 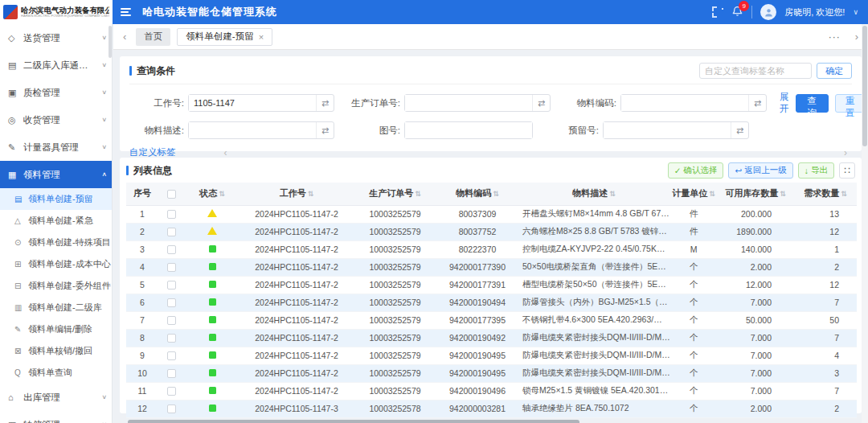 What do you see at coordinates (865, 86) in the screenshot?
I see `page-scrollbar` at bounding box center [865, 86].